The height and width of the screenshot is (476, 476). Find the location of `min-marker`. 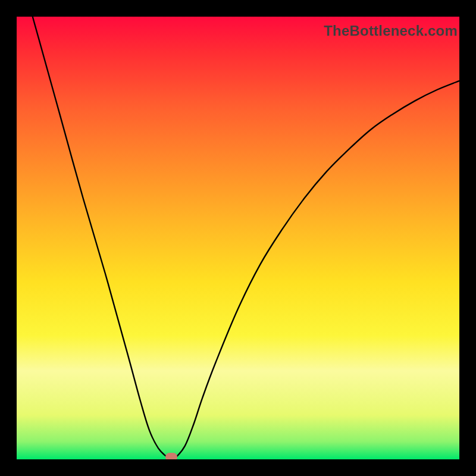

min-marker is located at coordinates (171, 456).